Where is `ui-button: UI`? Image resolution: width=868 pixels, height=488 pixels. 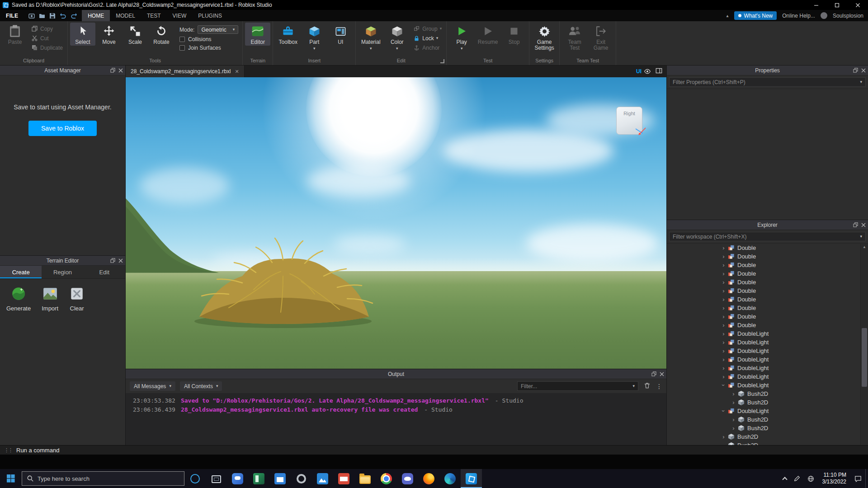
ui-button: UI is located at coordinates (340, 34).